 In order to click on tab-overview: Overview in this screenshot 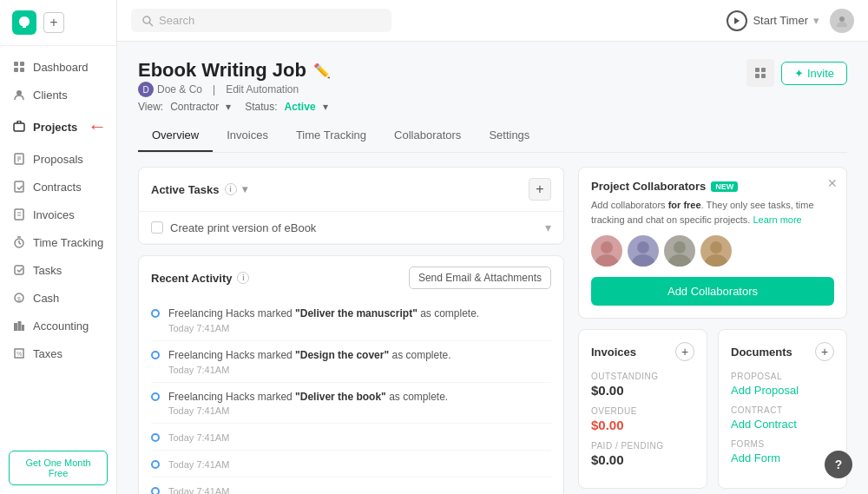, I will do `click(175, 135)`.